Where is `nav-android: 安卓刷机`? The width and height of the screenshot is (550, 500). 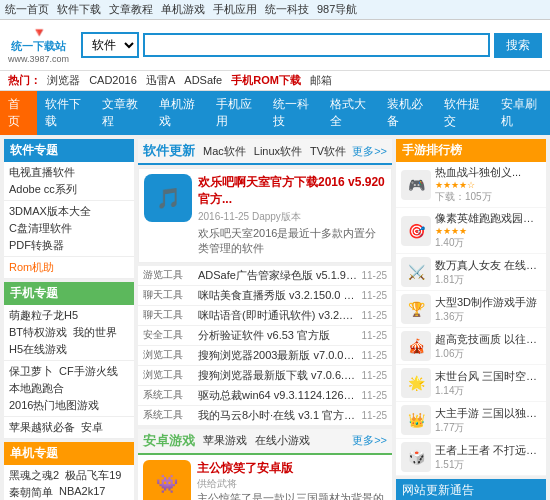
nav-android: 安卓刷机 is located at coordinates (522, 113).